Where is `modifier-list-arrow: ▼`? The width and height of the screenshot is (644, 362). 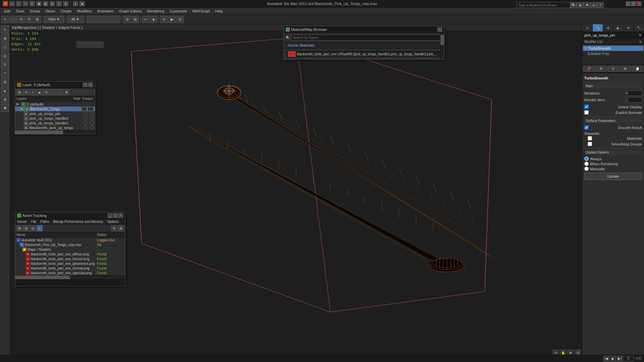 modifier-list-arrow: ▼ is located at coordinates (640, 42).